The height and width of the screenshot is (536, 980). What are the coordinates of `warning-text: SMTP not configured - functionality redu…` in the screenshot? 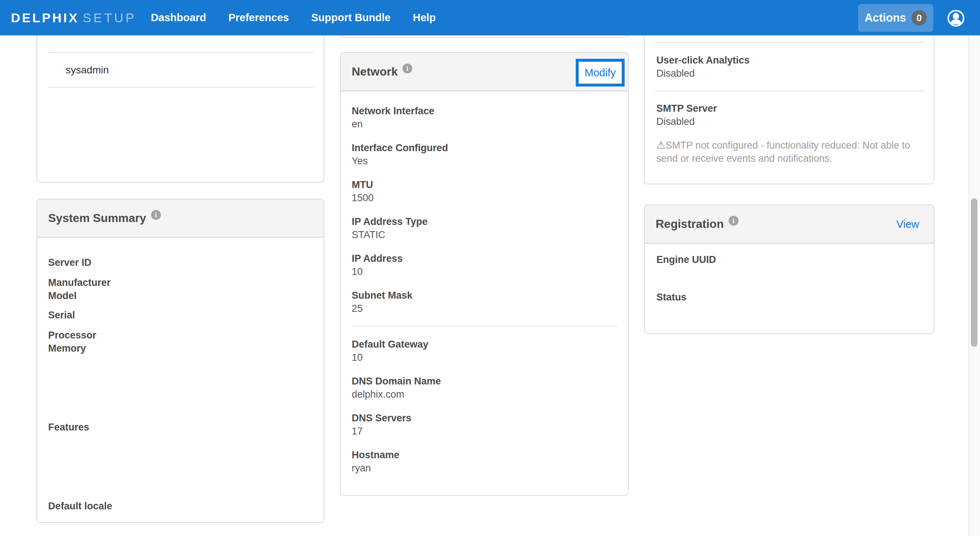 It's located at (783, 152).